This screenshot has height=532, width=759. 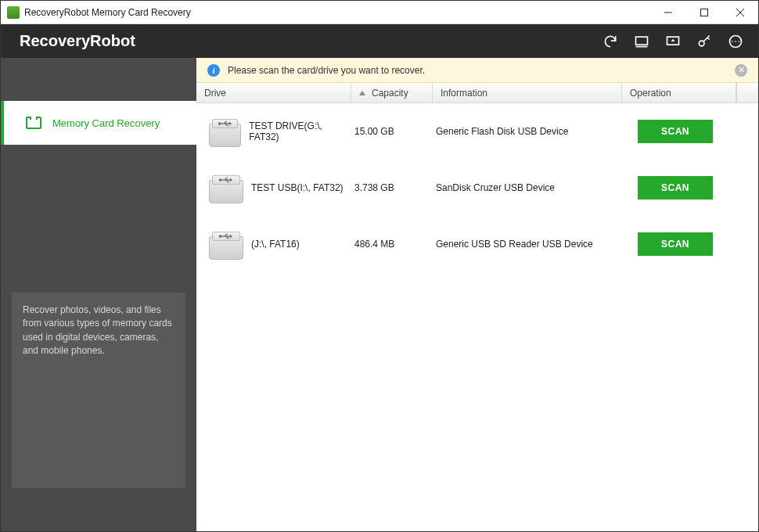 What do you see at coordinates (13, 13) in the screenshot?
I see `app-icon` at bounding box center [13, 13].